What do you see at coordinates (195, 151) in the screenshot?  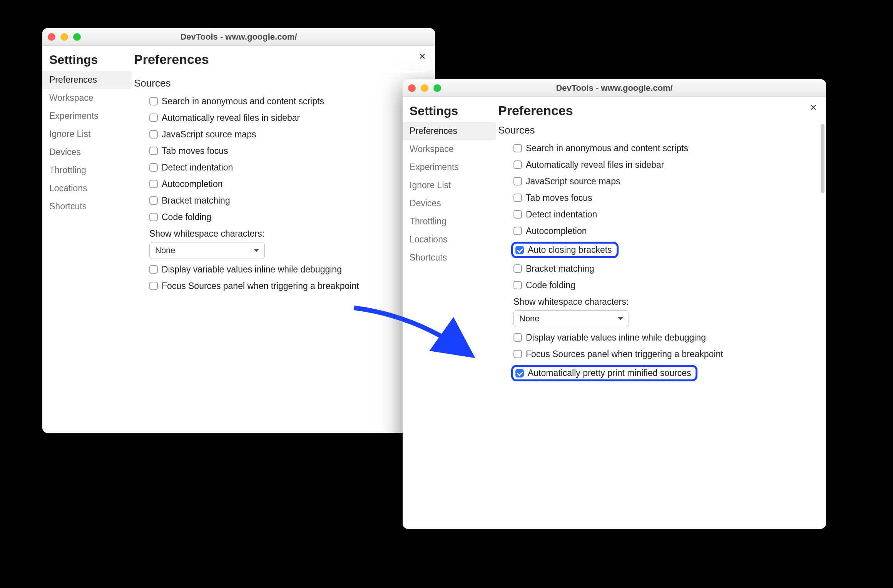 I see `option-label: Tab moves focus` at bounding box center [195, 151].